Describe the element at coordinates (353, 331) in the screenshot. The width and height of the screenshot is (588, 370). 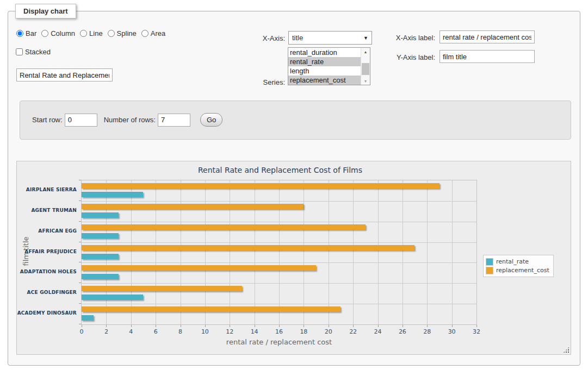
I see `x-axis-tick-label: 22` at that location.